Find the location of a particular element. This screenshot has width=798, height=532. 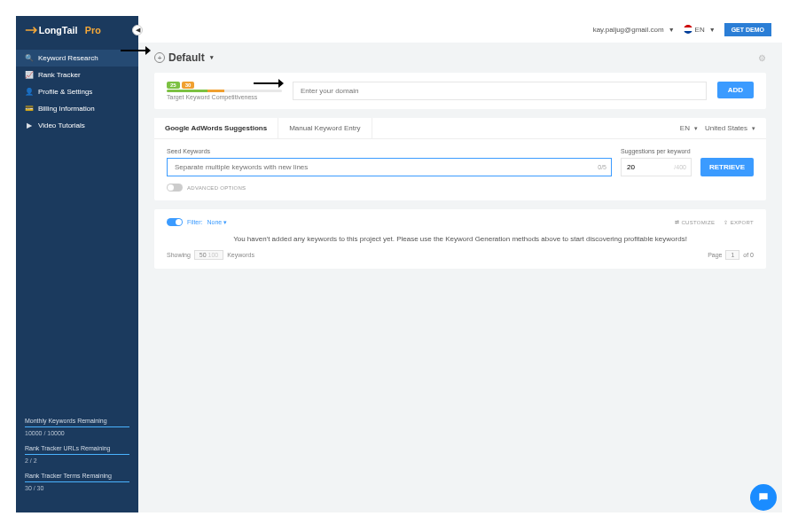

sidebar-quotas: Monthly Keywords Remaining10000 / 10000 … is located at coordinates (77, 463).